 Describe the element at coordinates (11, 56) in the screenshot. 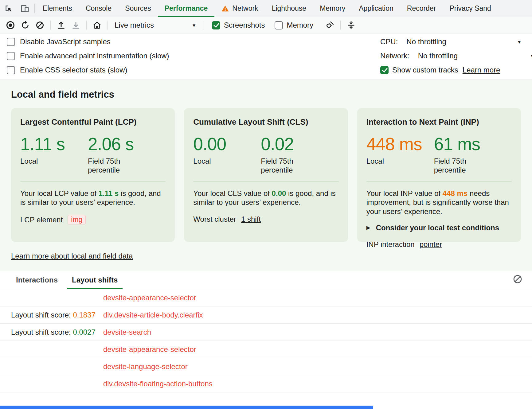

I see `advanced-paint-checkbox-box` at that location.